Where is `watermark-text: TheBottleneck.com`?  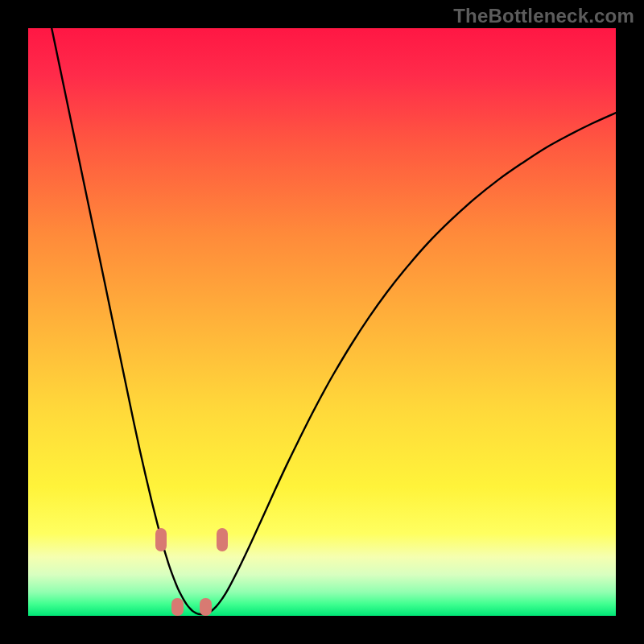
watermark-text: TheBottleneck.com is located at coordinates (544, 16).